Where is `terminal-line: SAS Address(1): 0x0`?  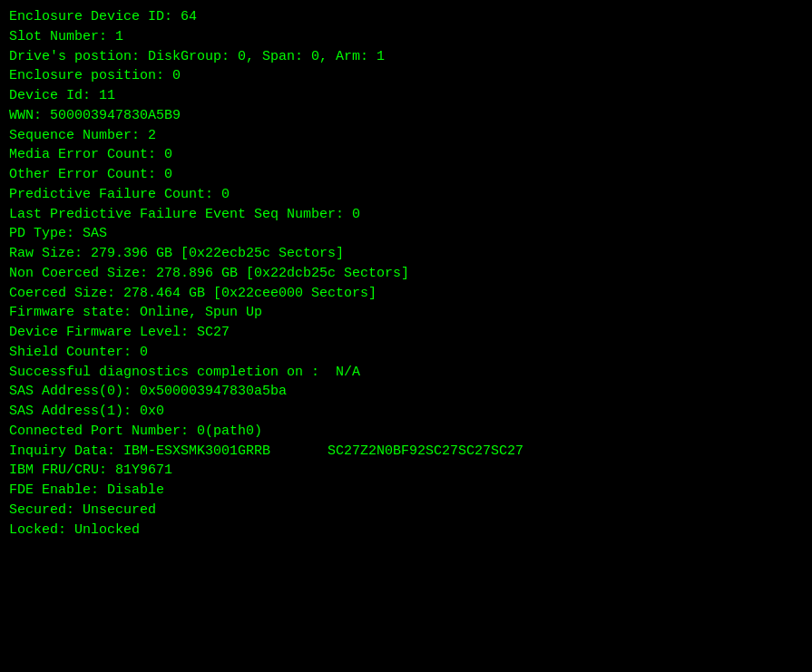 terminal-line: SAS Address(1): 0x0 is located at coordinates (406, 412).